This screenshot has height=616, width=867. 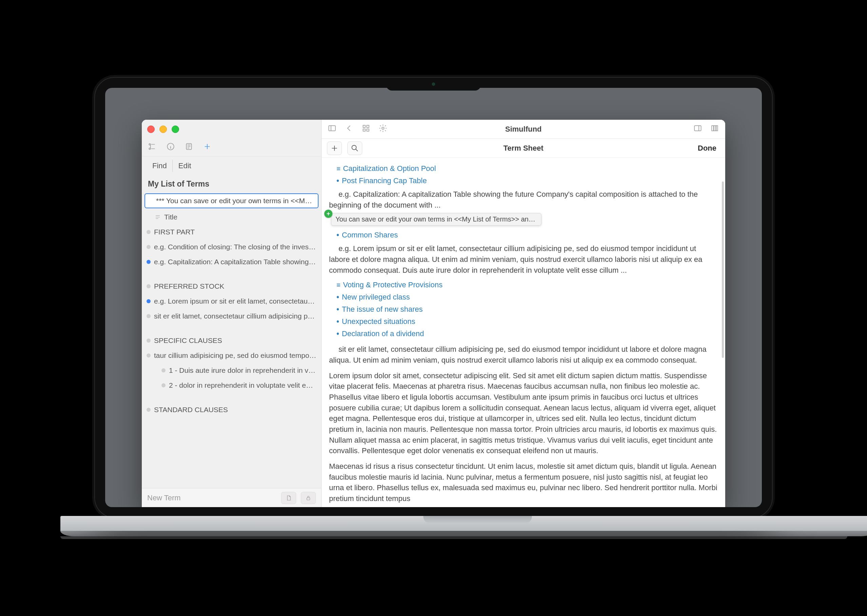 What do you see at coordinates (463, 534) in the screenshot?
I see `laptop-base-edge` at bounding box center [463, 534].